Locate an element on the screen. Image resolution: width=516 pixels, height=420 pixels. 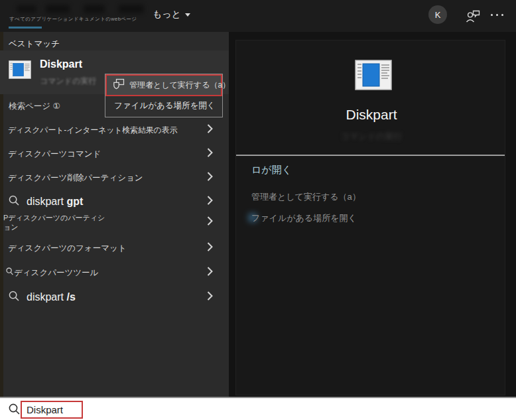
search-header: すべてのアプリケーションドキュメントのwebページ もっと K is located at coordinates (258, 16).